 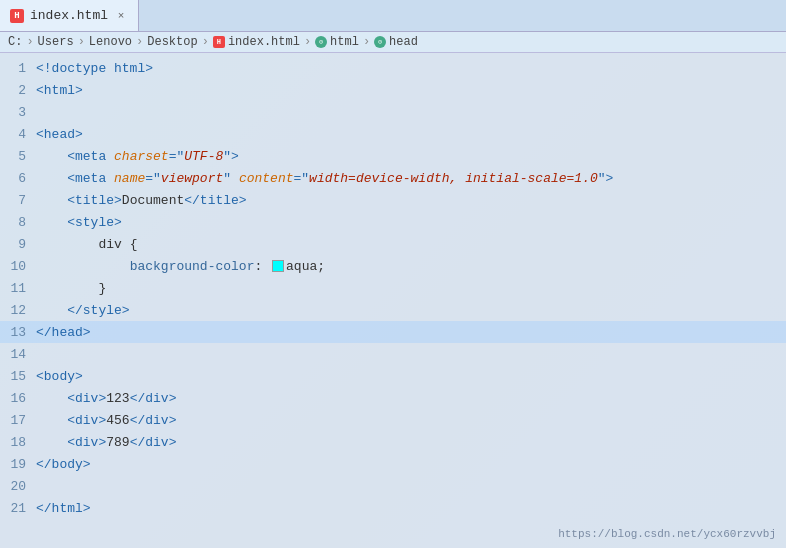 I want to click on line-number: 11, so click(x=18, y=288).